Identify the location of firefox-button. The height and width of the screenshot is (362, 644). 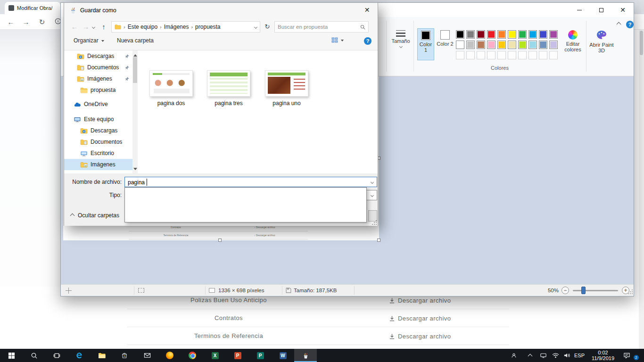
(170, 355).